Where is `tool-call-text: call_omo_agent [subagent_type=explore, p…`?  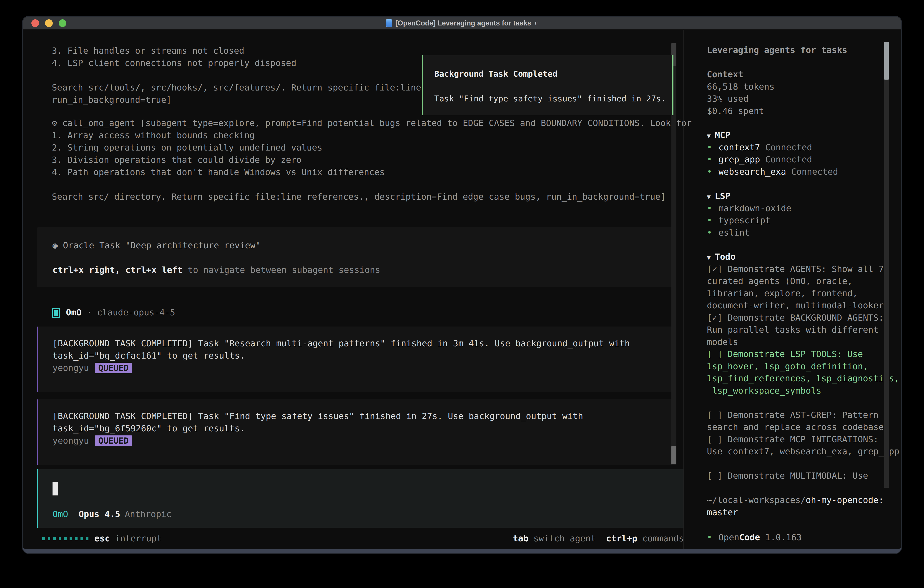 tool-call-text: call_omo_agent [subagent_type=explore, p… is located at coordinates (377, 123).